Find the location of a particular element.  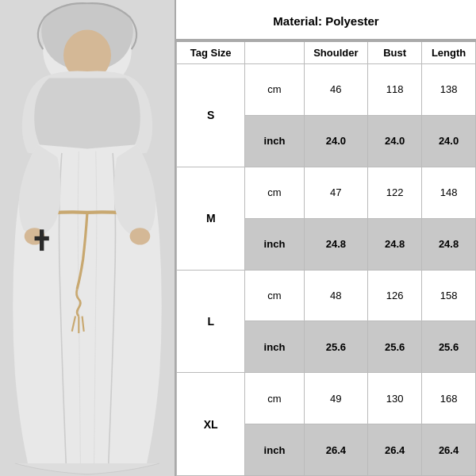

val-m-inch-length: 24.8 is located at coordinates (449, 244).